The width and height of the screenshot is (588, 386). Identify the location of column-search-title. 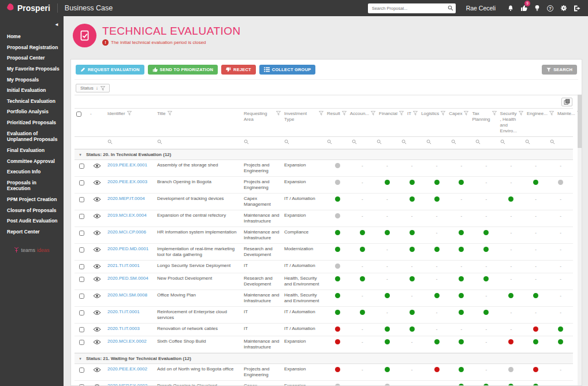
(199, 143).